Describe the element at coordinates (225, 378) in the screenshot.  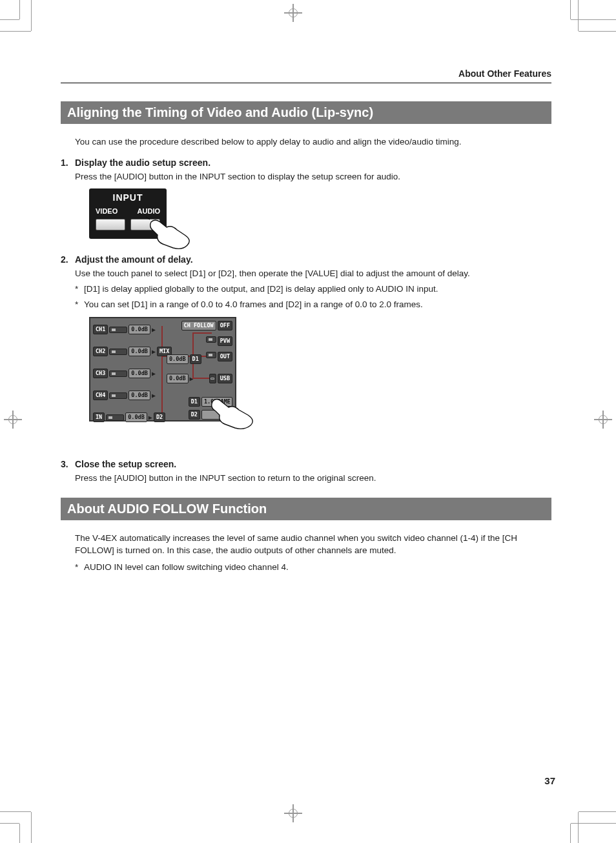
I see `out-usb: USB` at that location.